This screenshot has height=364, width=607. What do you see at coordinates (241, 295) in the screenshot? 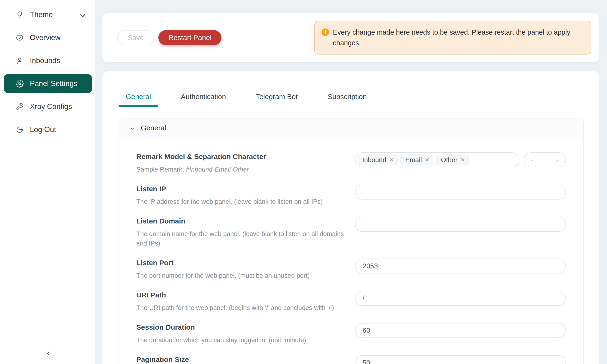
I see `field-label: URI Path` at bounding box center [241, 295].